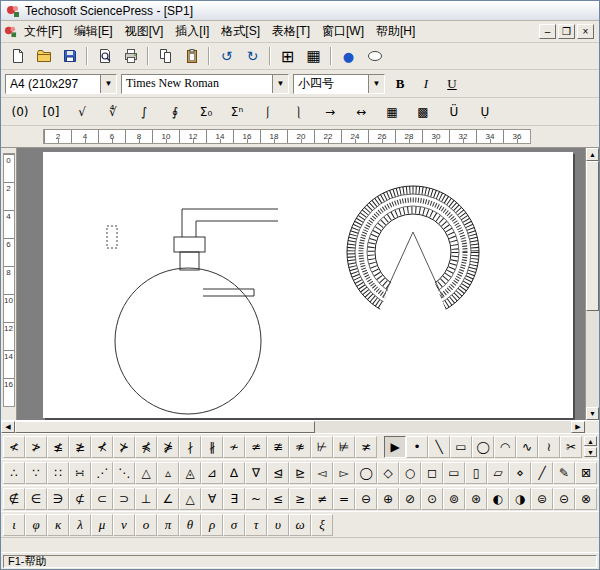 This screenshot has height=570, width=600. I want to click on math-tool-button: ⎱, so click(299, 112).